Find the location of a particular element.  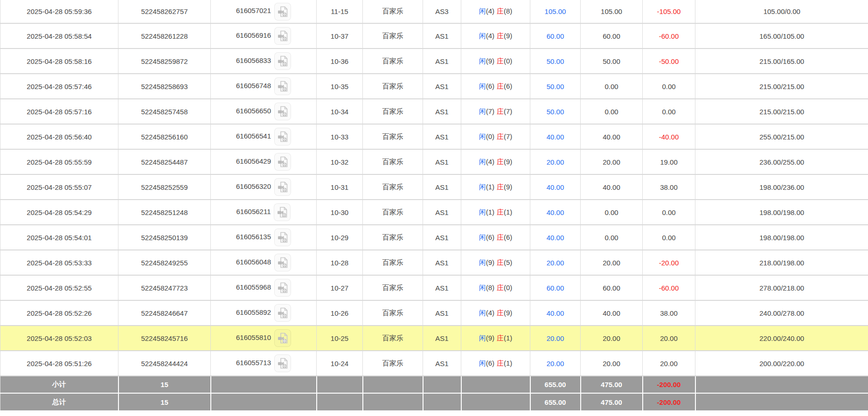

cell-result: 闲(7)庄(7) is located at coordinates (496, 111).